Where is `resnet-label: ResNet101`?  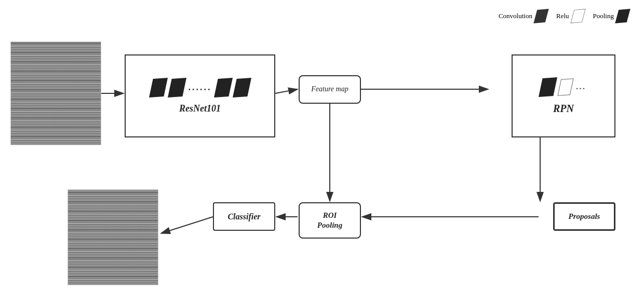 resnet-label: ResNet101 is located at coordinates (200, 109).